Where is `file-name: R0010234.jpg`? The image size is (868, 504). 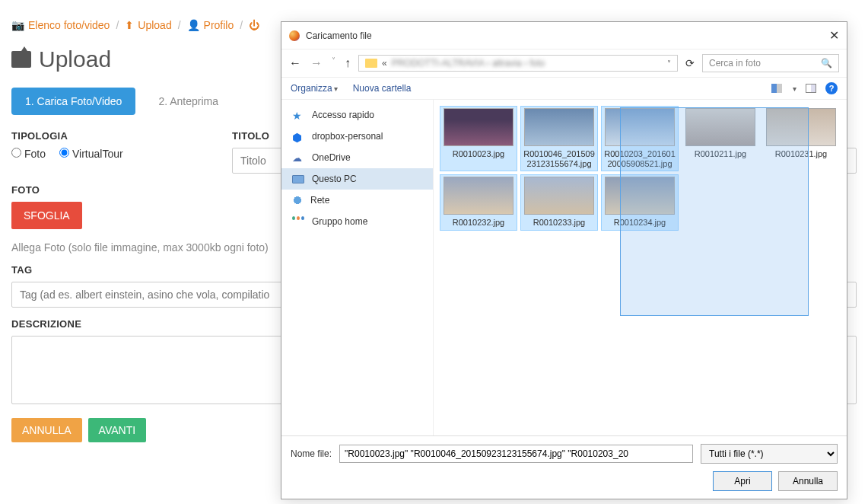
file-name: R0010234.jpg is located at coordinates (641, 222).